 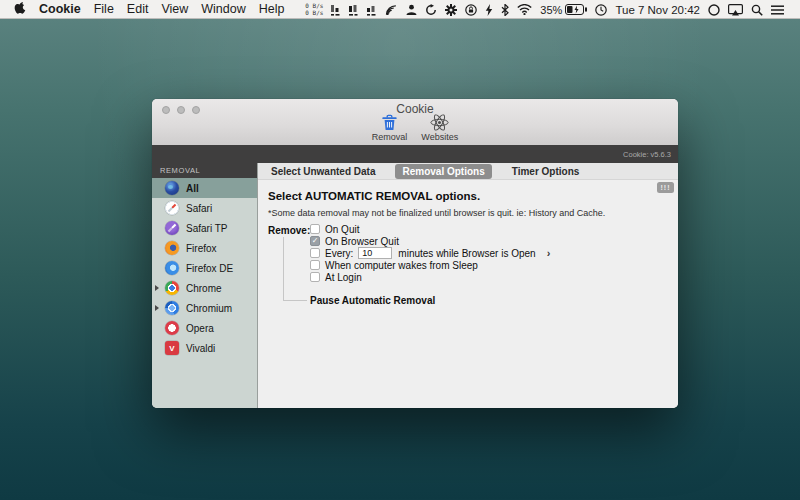 What do you see at coordinates (443, 172) in the screenshot?
I see `tab-removal-options: Removal Options` at bounding box center [443, 172].